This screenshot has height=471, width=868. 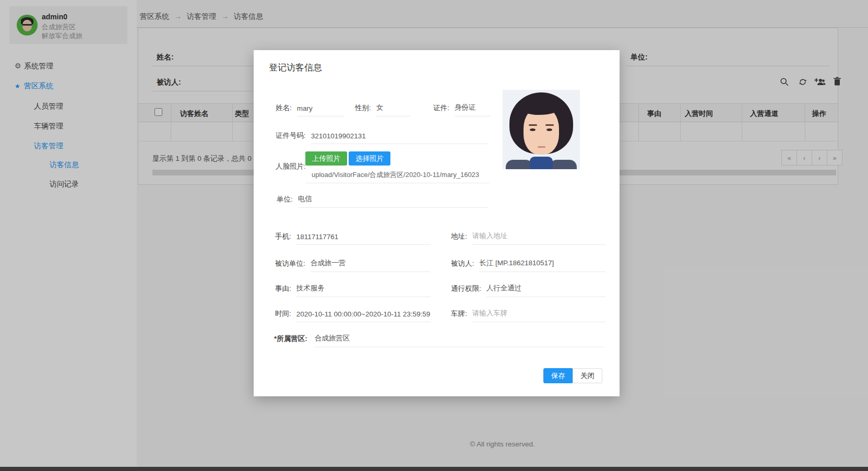 I want to click on phone-label: 手机:, so click(x=283, y=238).